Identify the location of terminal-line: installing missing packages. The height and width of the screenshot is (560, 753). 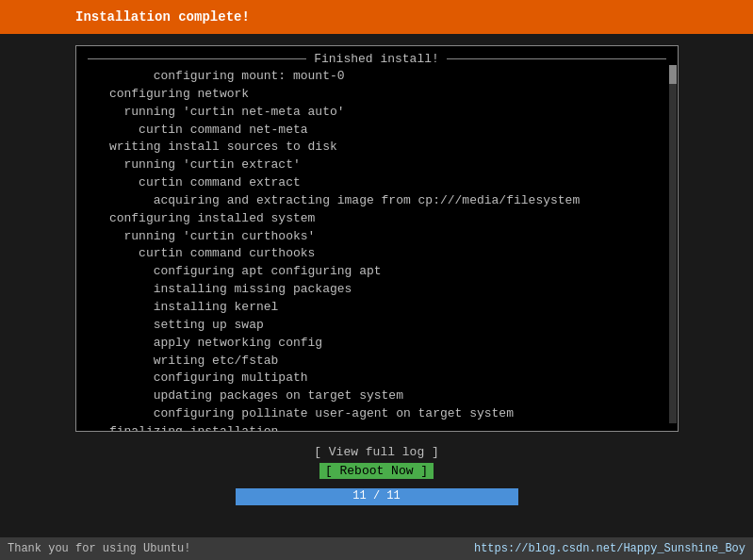
(377, 290).